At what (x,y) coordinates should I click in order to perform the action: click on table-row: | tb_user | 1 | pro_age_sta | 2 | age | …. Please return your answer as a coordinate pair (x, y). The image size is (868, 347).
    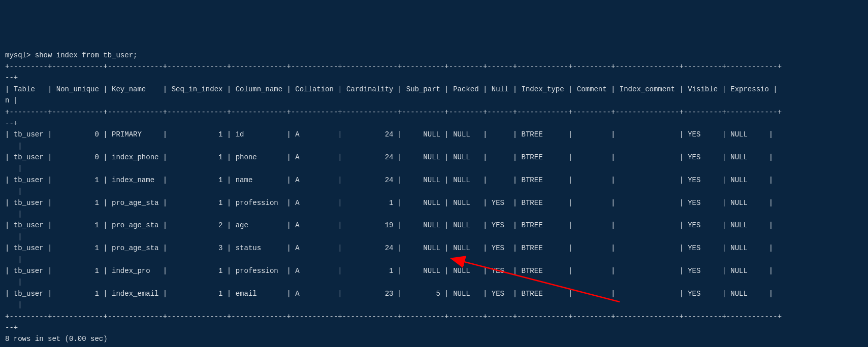
    Looking at the image, I should click on (434, 225).